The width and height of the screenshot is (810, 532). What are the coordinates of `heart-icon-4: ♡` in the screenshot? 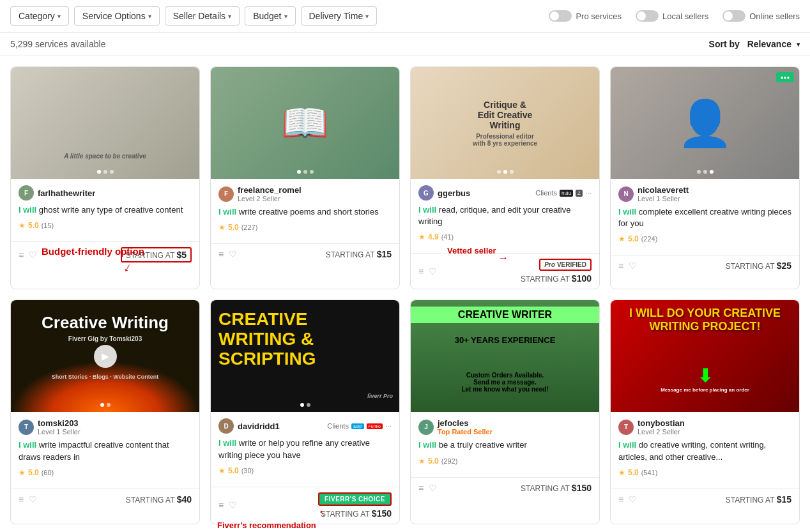 It's located at (632, 266).